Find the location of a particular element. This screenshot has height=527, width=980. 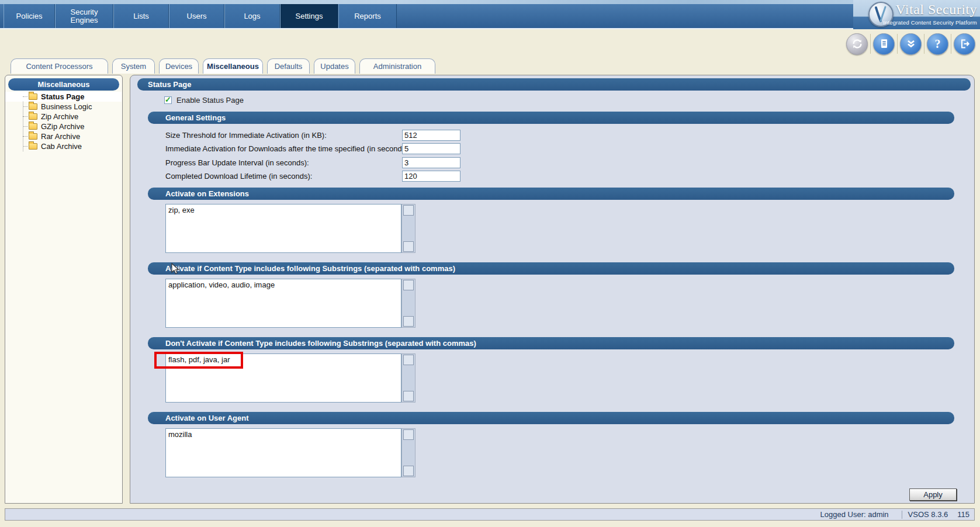

field-row: Immediate Activation for Downloads after… is located at coordinates (557, 148).